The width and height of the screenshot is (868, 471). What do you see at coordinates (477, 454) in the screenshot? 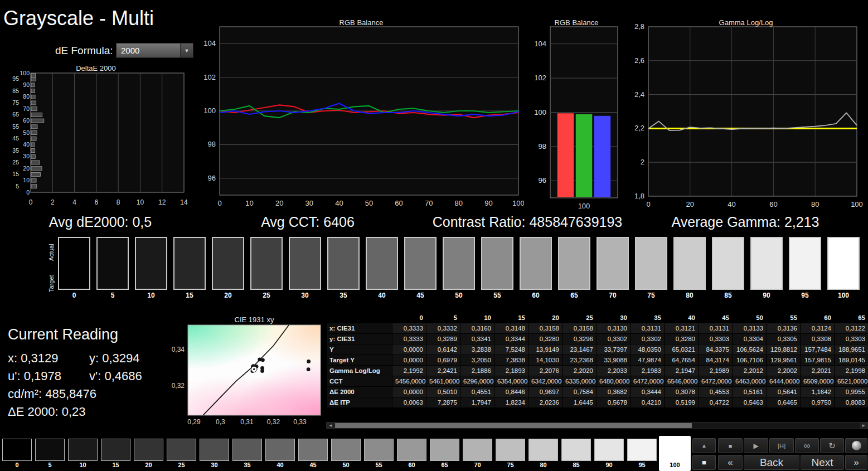
I see `grayscale-patch-bottom: 70` at bounding box center [477, 454].